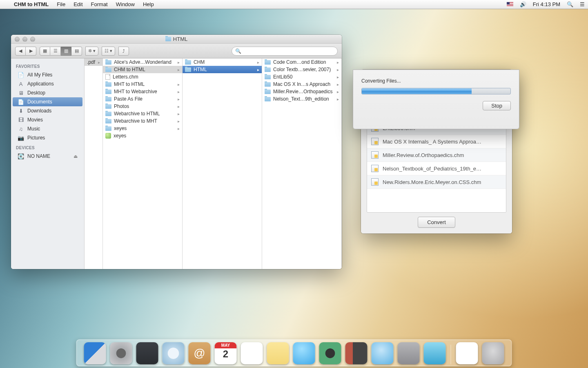 This screenshot has height=368, width=588. What do you see at coordinates (128, 99) in the screenshot?
I see `item-label: Paste As File` at bounding box center [128, 99].